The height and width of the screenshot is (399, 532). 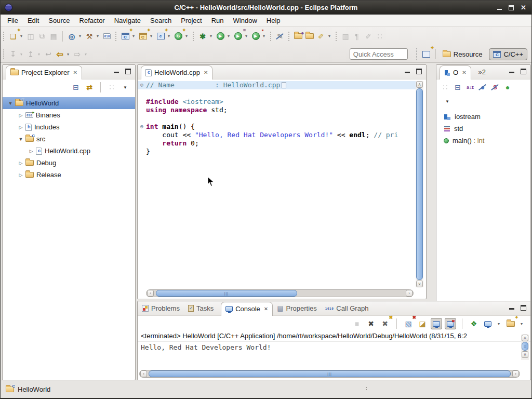 I want to click on external-tools-icon: ▶, so click(x=256, y=36).